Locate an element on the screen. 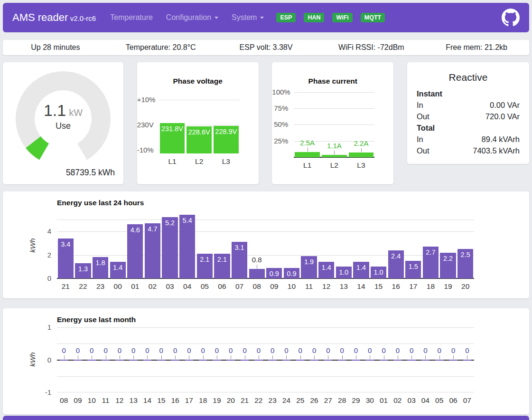  nav-configuration: Configuration is located at coordinates (192, 18).